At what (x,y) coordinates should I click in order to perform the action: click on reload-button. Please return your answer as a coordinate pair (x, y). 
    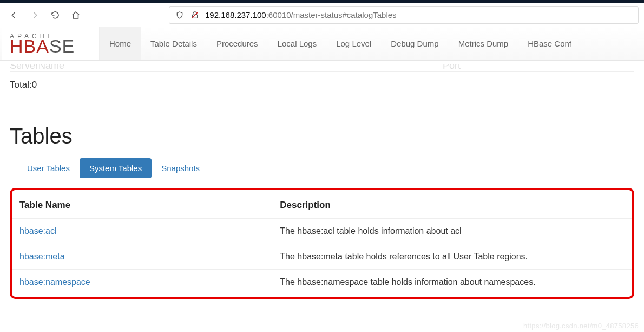
    Looking at the image, I should click on (55, 15).